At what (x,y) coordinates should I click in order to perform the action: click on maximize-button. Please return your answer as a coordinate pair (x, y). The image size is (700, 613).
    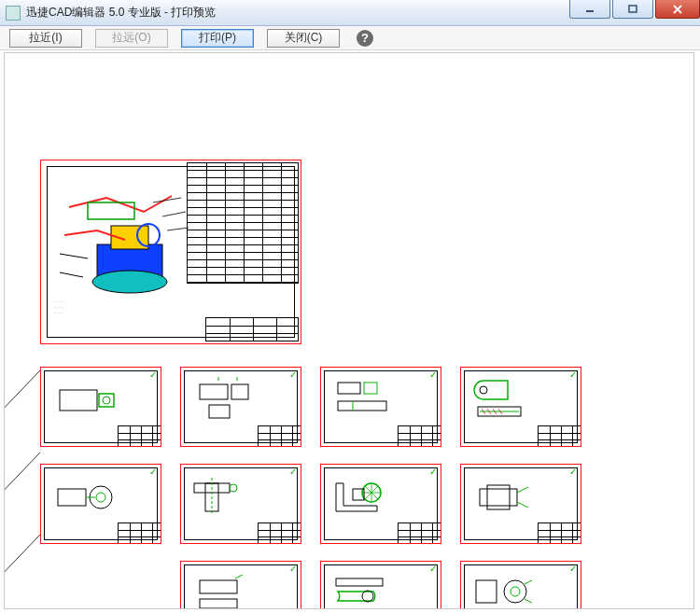
    Looking at the image, I should click on (633, 9).